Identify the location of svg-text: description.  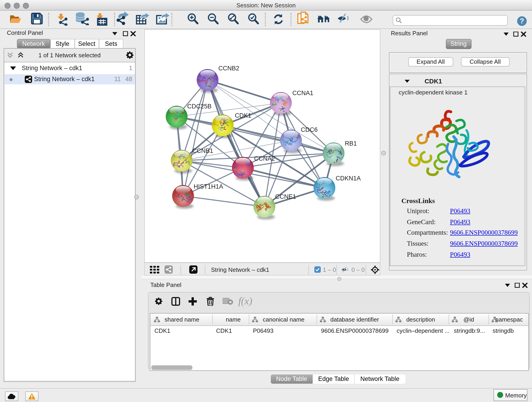
(421, 319).